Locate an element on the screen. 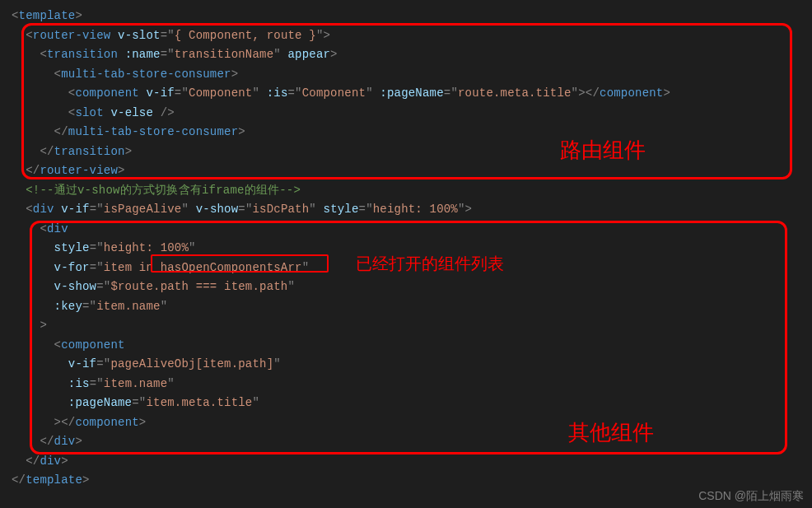  code-line: > is located at coordinates (412, 326).